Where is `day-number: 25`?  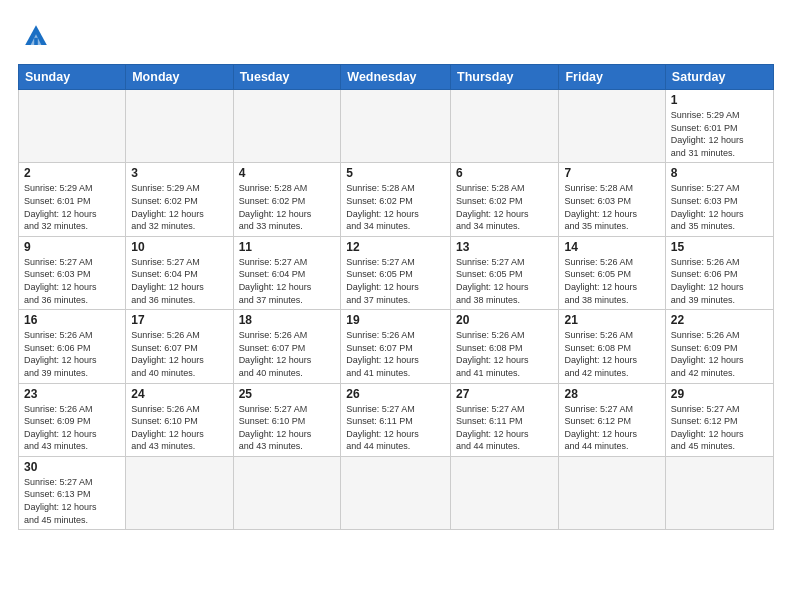 day-number: 25 is located at coordinates (288, 394).